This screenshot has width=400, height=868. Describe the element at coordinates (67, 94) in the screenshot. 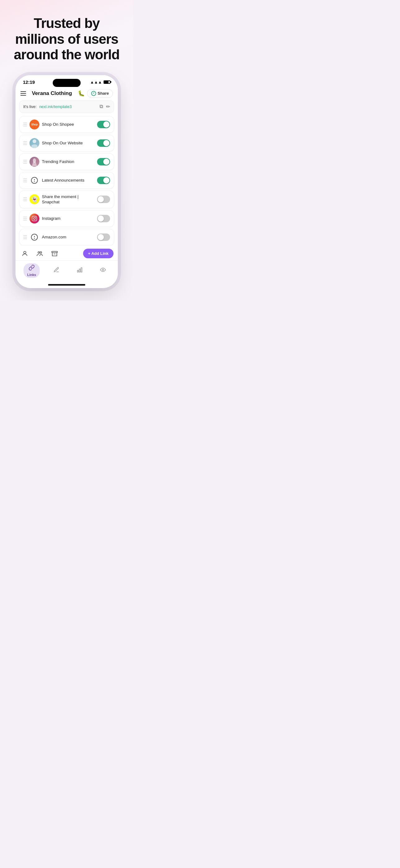

I see `app-bar: Verana Clothing 🐛 Share` at that location.